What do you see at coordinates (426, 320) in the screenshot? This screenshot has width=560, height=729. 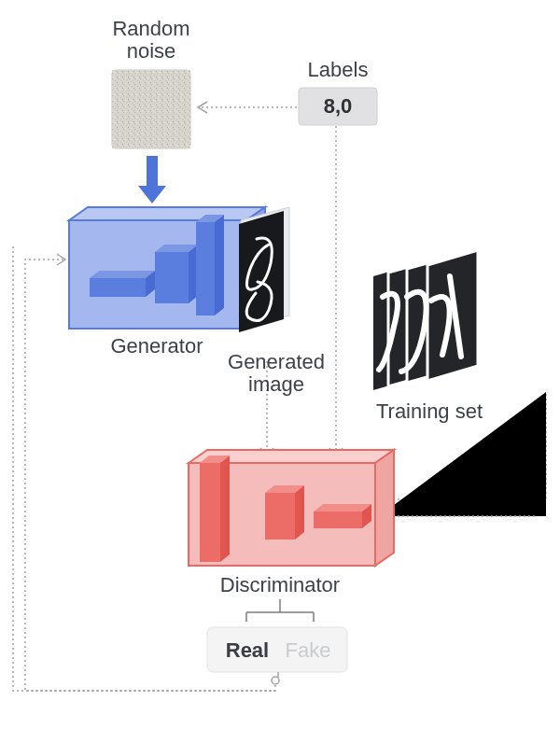 I see `training-set` at bounding box center [426, 320].